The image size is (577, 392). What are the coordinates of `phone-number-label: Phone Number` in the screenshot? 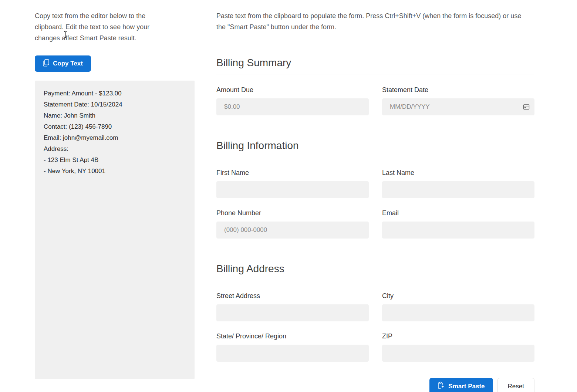 It's located at (293, 213).